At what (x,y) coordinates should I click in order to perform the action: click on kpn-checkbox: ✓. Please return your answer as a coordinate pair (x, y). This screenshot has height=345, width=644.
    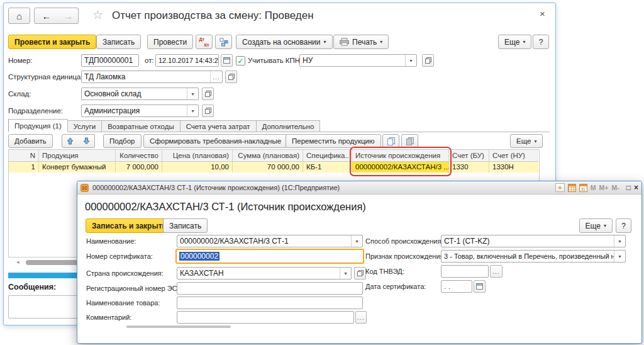
    Looking at the image, I should click on (240, 60).